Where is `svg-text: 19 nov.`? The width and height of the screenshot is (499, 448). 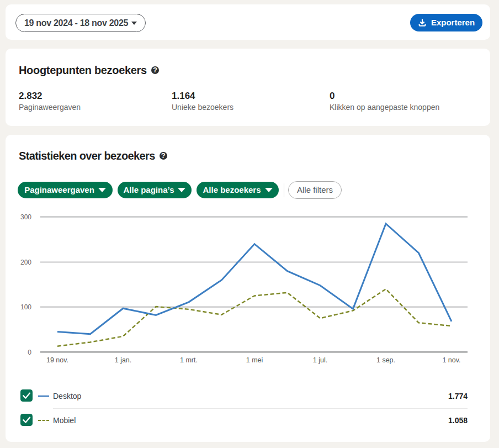 svg-text: 19 nov. is located at coordinates (57, 360).